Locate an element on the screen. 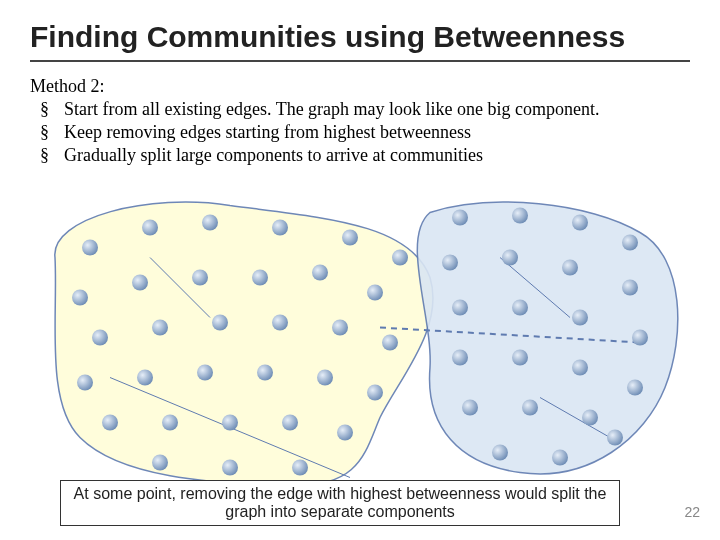  slide-title: Finding Communities using Betweenness is located at coordinates (360, 41).